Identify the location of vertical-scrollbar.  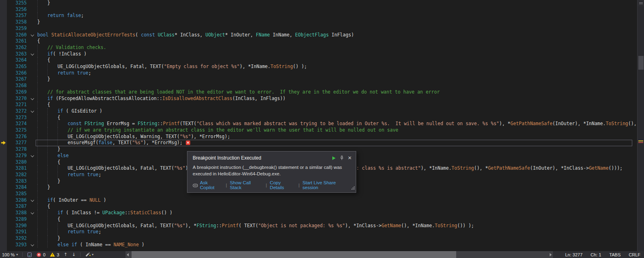
(640, 126).